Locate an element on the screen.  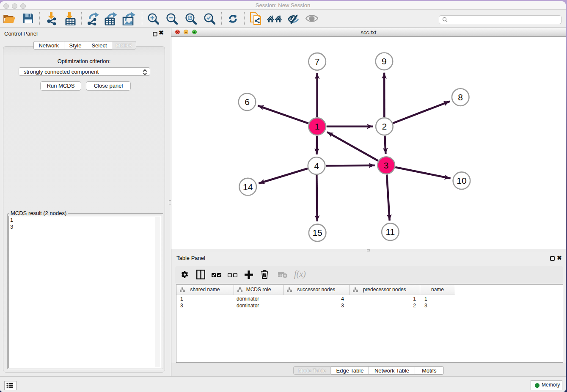
svg-text: 14 is located at coordinates (248, 187).